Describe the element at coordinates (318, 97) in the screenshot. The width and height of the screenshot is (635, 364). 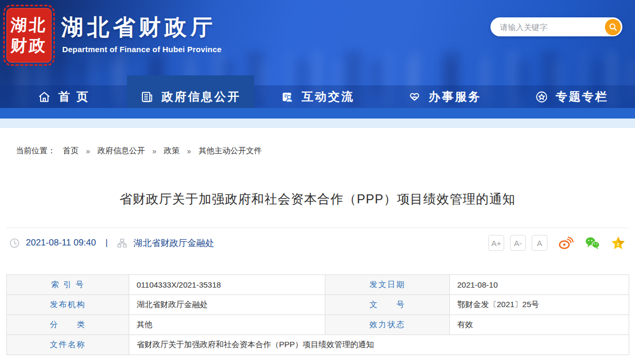
I see `nav-item-interaction: 互动交流` at that location.